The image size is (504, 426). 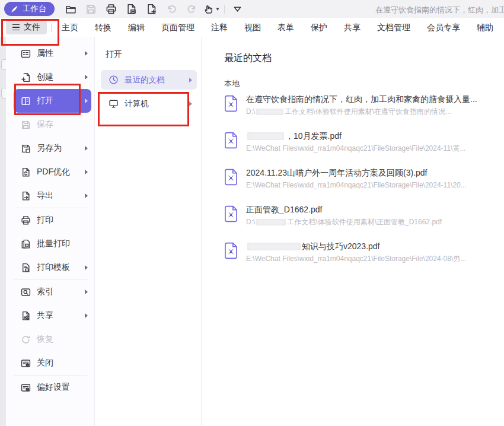 I want to click on prefs-icon, so click(x=26, y=388).